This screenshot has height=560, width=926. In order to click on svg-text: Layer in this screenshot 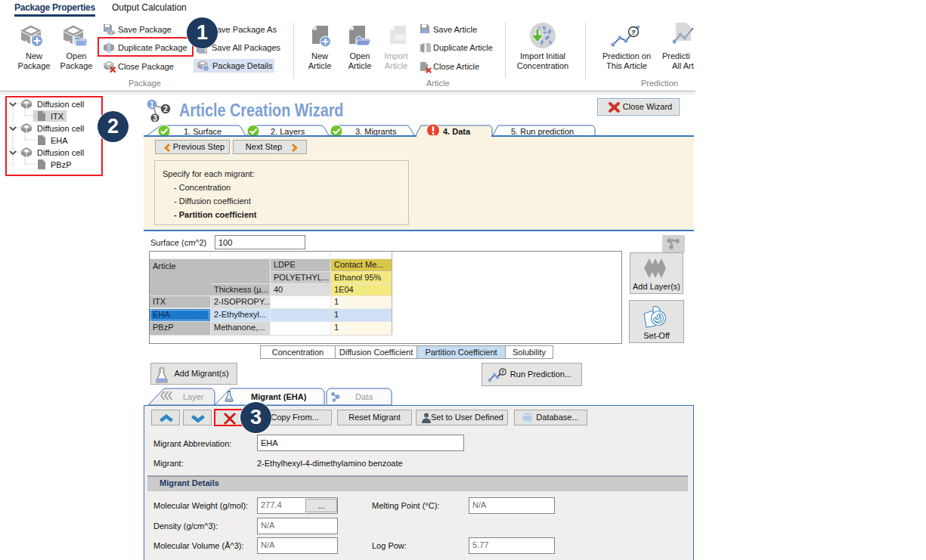, I will do `click(194, 397)`.